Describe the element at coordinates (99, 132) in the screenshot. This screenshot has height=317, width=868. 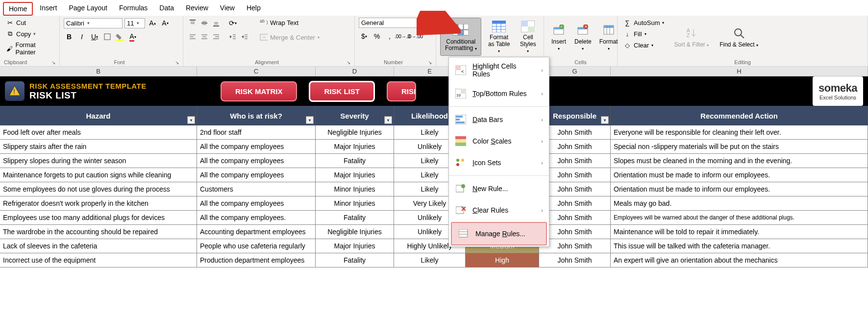
I see `cell-hazard: Food left over after meals` at that location.